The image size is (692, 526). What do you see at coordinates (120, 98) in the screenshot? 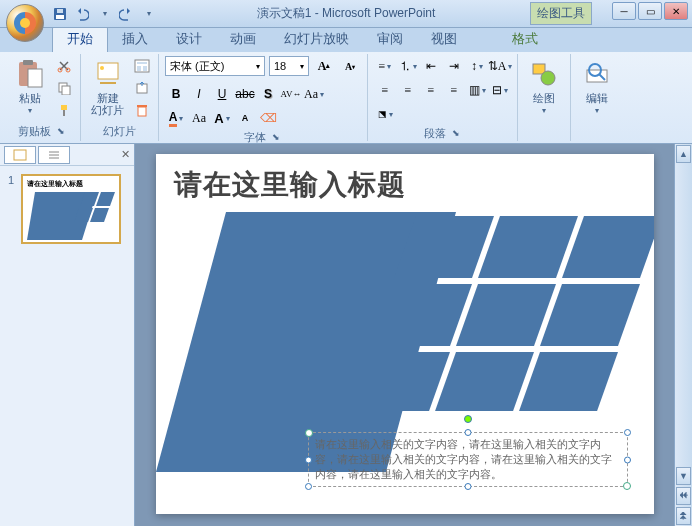
I see `group-slides: 新建 幻灯片 幻灯片` at bounding box center [120, 98].